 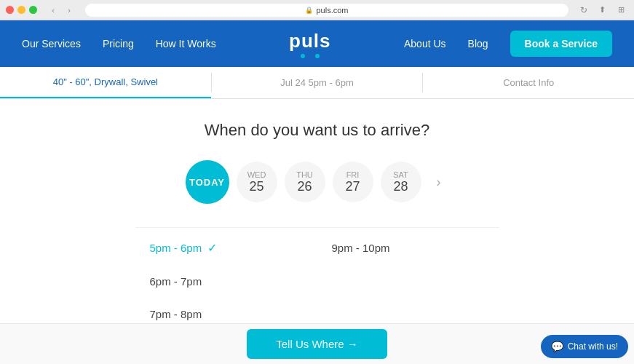 What do you see at coordinates (304, 186) in the screenshot?
I see `date-thu-num: 26` at bounding box center [304, 186].